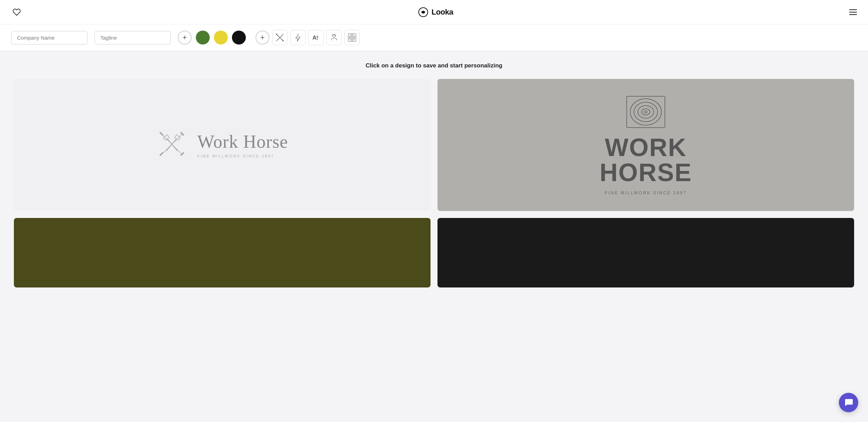  I want to click on header-right, so click(853, 12).